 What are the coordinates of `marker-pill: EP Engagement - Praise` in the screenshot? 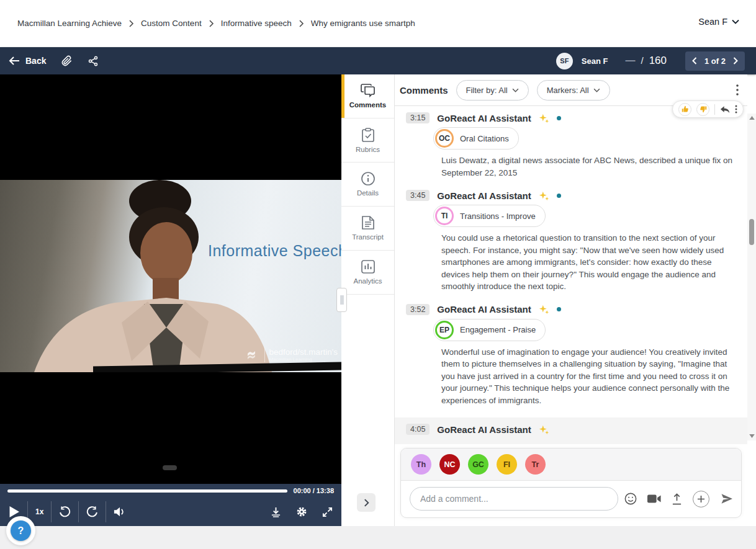 It's located at (489, 330).